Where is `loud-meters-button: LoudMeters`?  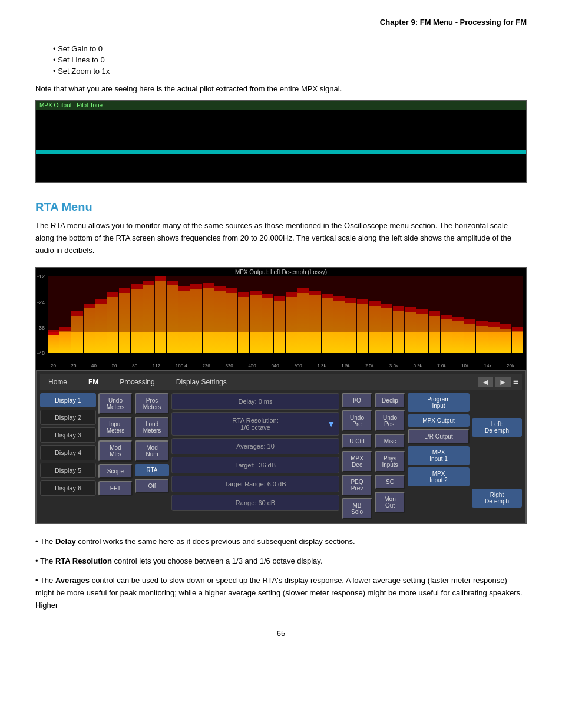
loud-meters-button: LoudMeters is located at coordinates (152, 427).